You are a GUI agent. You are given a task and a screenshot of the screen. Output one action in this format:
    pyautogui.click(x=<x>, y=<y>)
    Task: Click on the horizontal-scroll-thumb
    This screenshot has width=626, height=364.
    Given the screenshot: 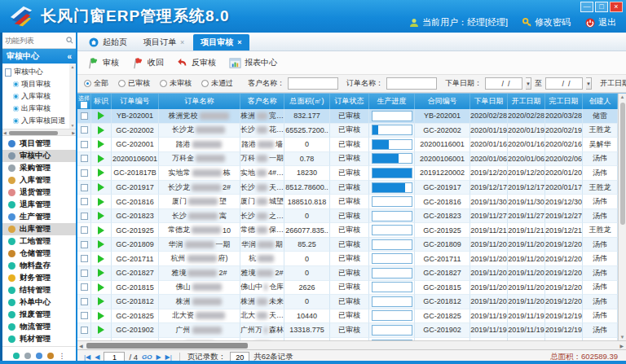 What is the action you would take?
    pyautogui.click(x=167, y=345)
    